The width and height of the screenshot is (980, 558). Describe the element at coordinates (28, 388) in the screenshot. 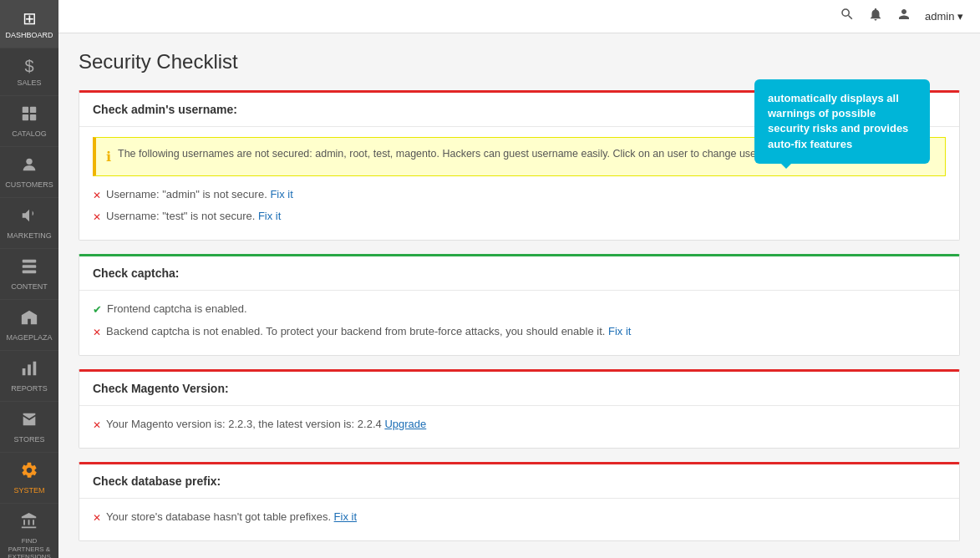

I see `sidebar-item-label: REPORTS` at that location.